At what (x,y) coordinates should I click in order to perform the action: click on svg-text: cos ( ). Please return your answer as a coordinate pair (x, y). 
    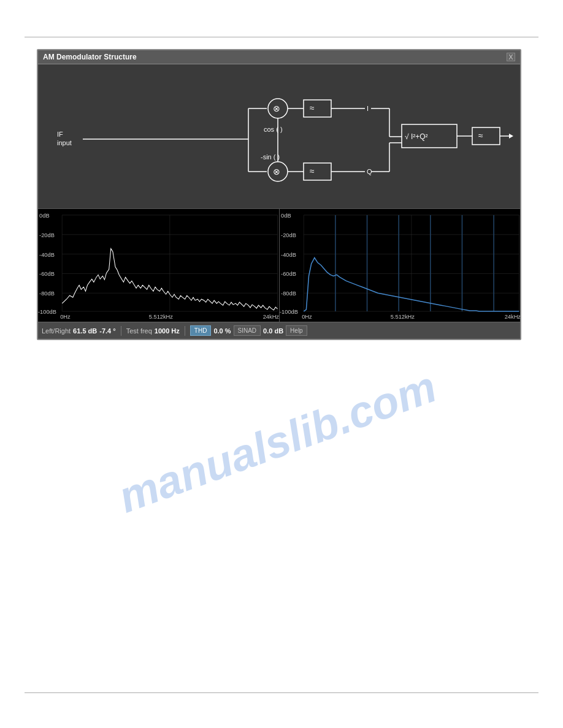
    Looking at the image, I should click on (274, 129).